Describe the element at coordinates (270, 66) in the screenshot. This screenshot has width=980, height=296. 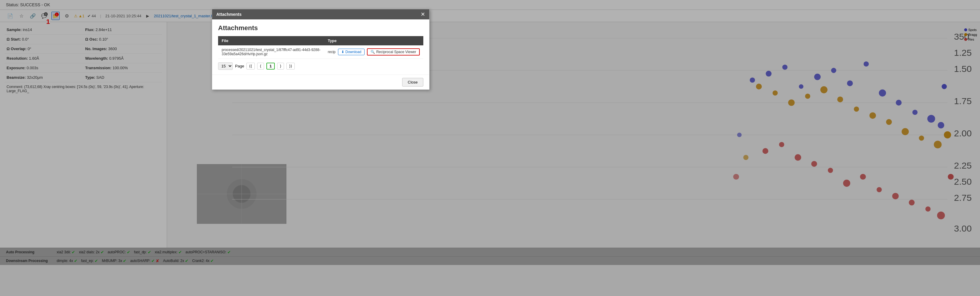
I see `current-page: 1` at that location.